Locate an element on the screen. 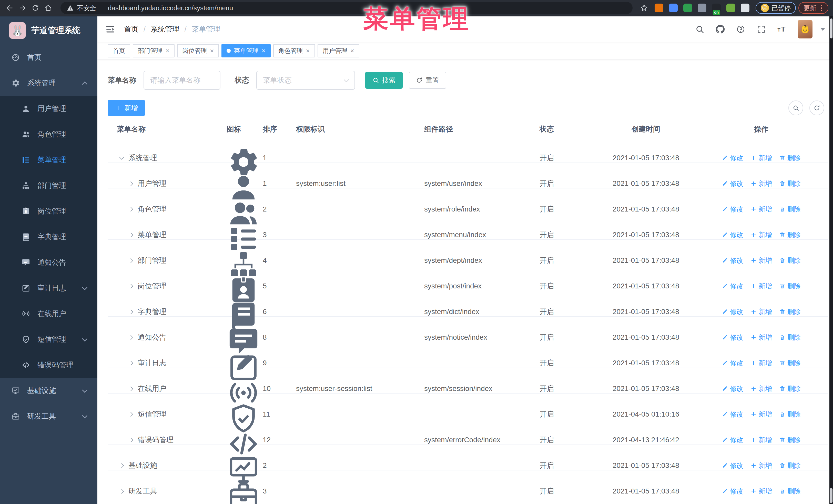 This screenshot has height=504, width=833. sidebar-item: 字典管理 is located at coordinates (49, 237).